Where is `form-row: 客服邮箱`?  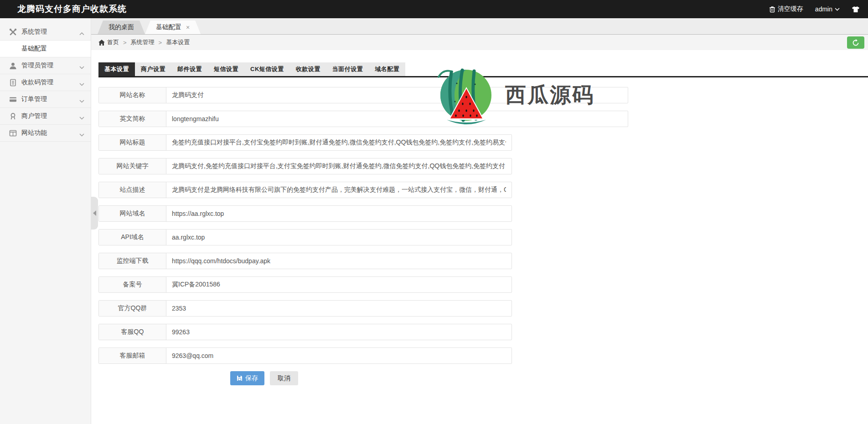
form-row: 客服邮箱 is located at coordinates (305, 356).